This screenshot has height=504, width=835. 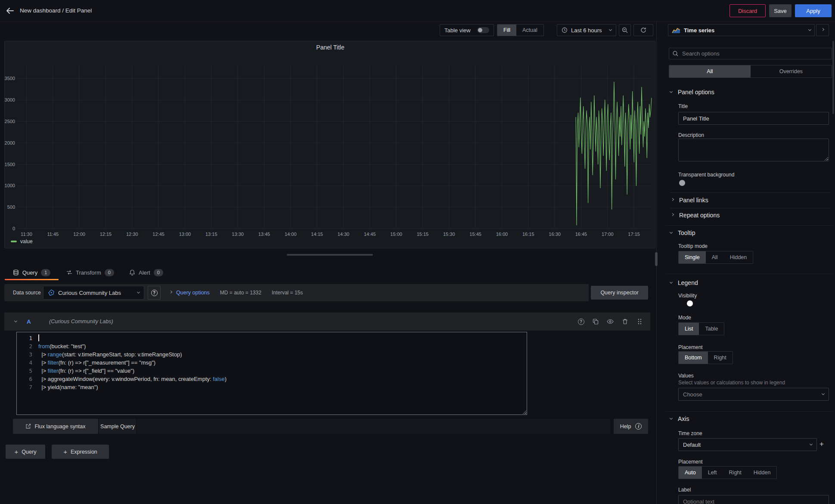 What do you see at coordinates (596, 322) in the screenshot?
I see `duplicate-query-icon` at bounding box center [596, 322].